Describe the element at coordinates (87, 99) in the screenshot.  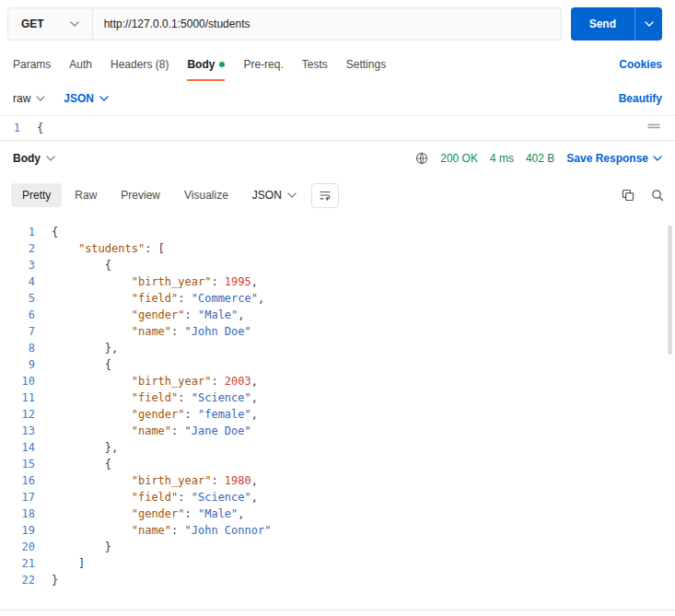
I see `language-dropdown: JSON` at that location.